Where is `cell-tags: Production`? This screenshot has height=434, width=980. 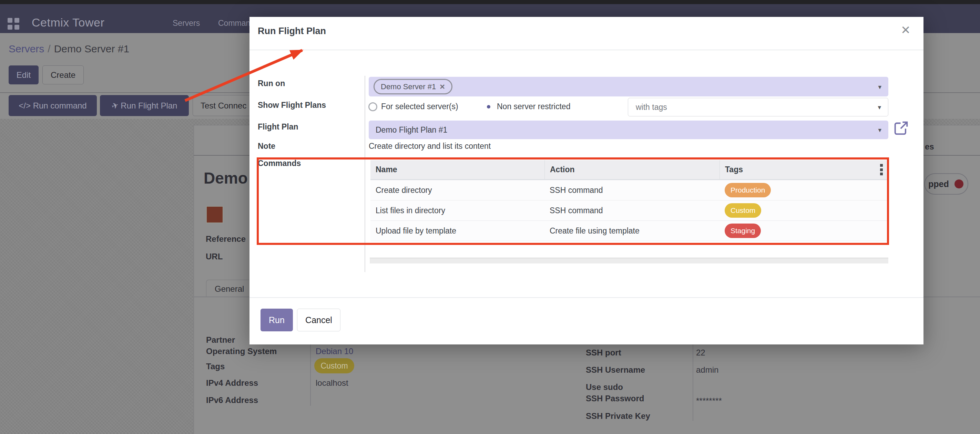 cell-tags: Production is located at coordinates (804, 190).